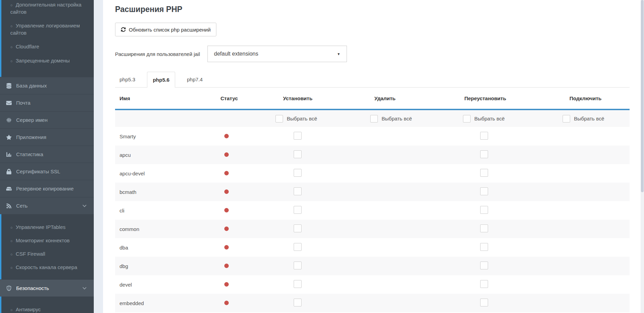  Describe the element at coordinates (9, 172) in the screenshot. I see `lock-icon` at that location.